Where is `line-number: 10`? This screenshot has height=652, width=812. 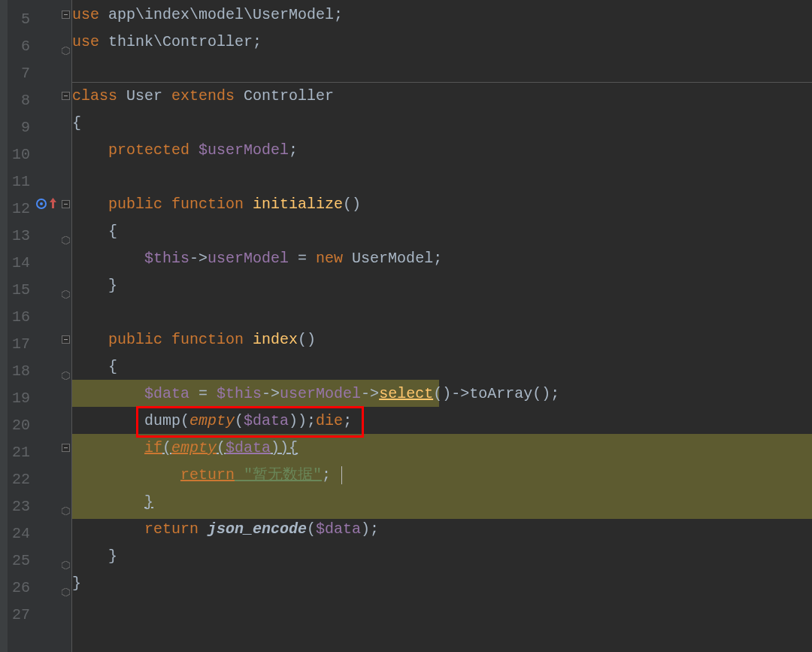 line-number: 10 is located at coordinates (19, 155).